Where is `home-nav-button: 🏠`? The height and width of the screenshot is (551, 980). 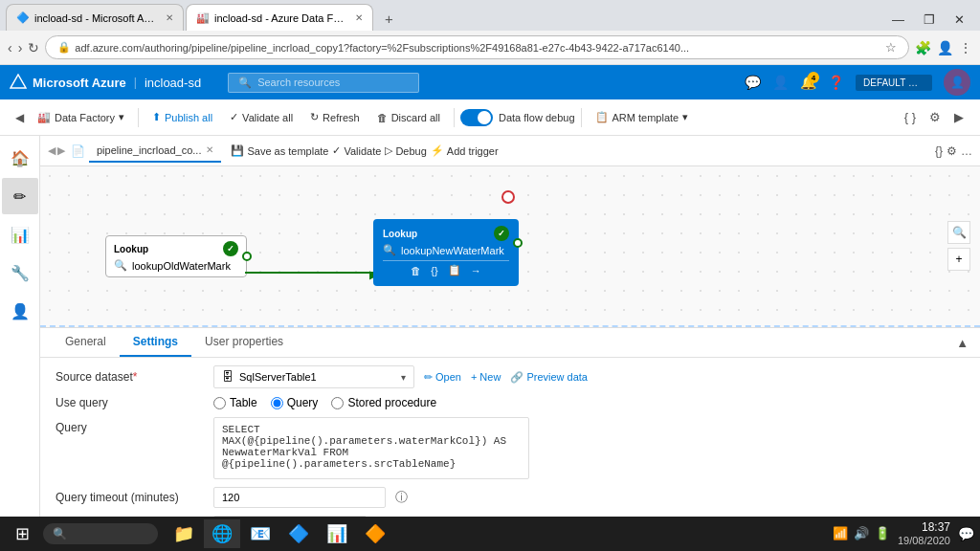 home-nav-button: 🏠 is located at coordinates (20, 158).